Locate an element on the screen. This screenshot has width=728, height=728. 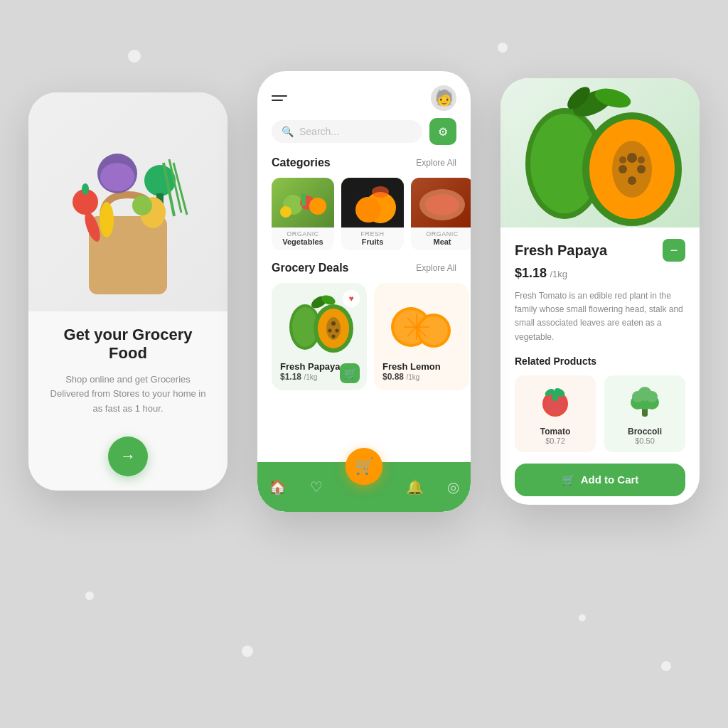
nav-favorites: ♡ is located at coordinates (316, 487).